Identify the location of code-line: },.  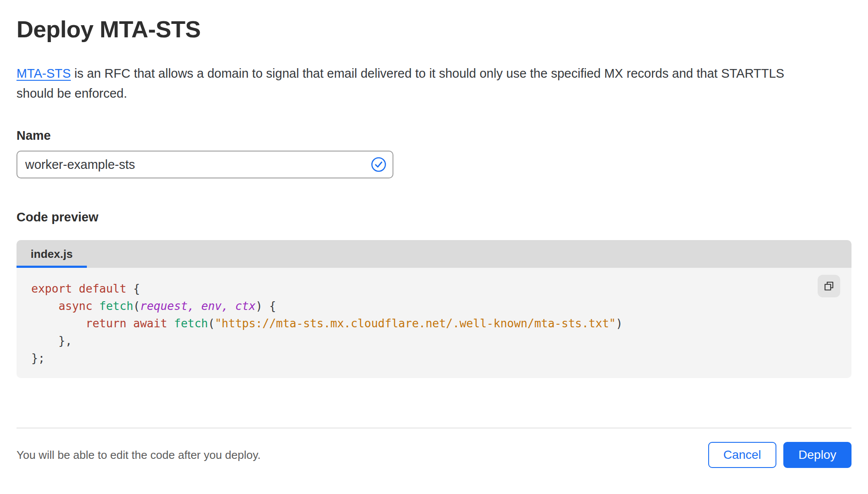
(428, 341).